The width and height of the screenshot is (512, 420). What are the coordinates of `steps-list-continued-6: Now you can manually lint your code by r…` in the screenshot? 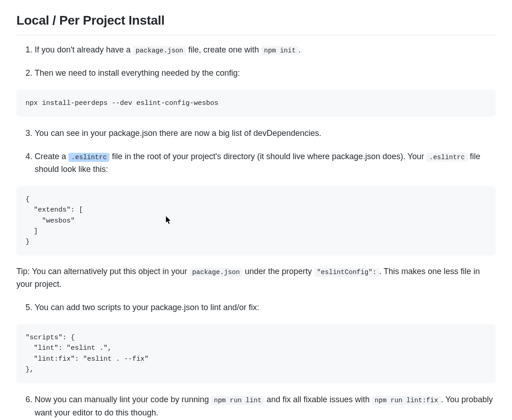 It's located at (256, 406).